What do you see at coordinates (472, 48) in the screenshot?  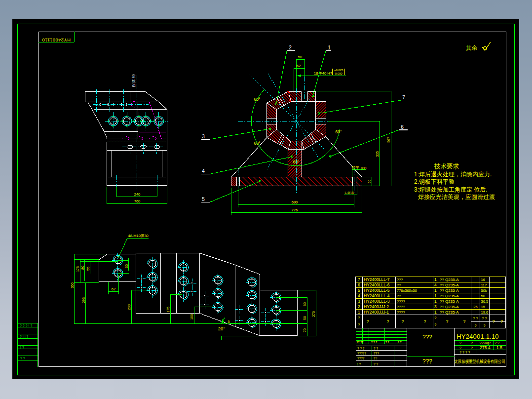 I see `svg-text: 其余` at bounding box center [472, 48].